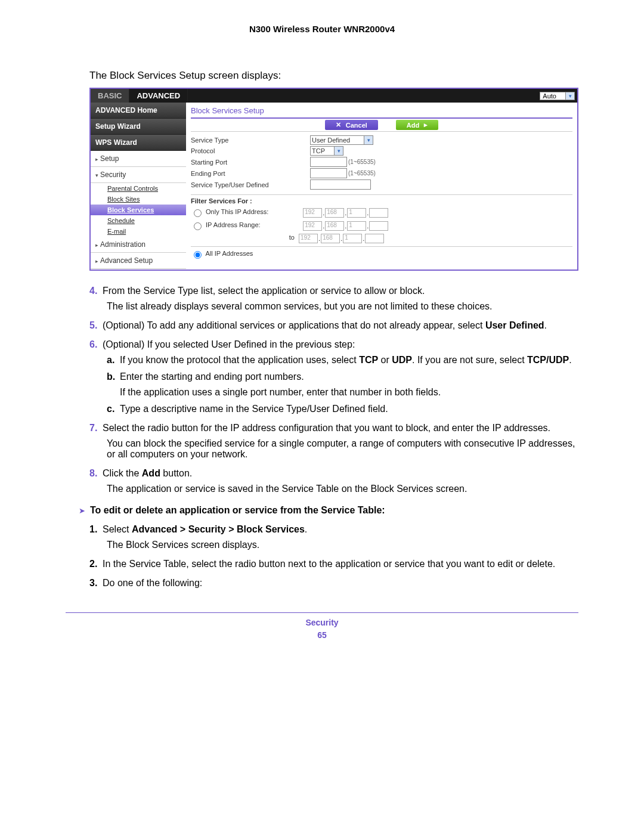  Describe the element at coordinates (322, 29) in the screenshot. I see `document-title: N300 Wireless Router WNR2000v4` at that location.